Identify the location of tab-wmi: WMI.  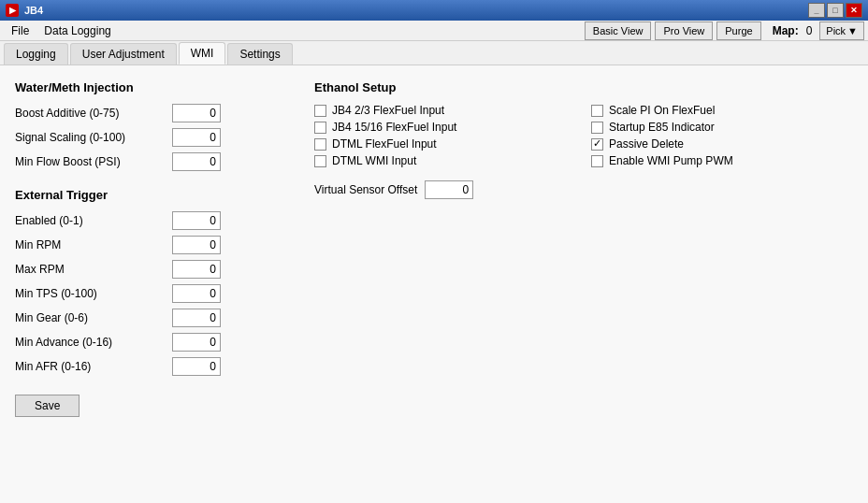
(202, 53).